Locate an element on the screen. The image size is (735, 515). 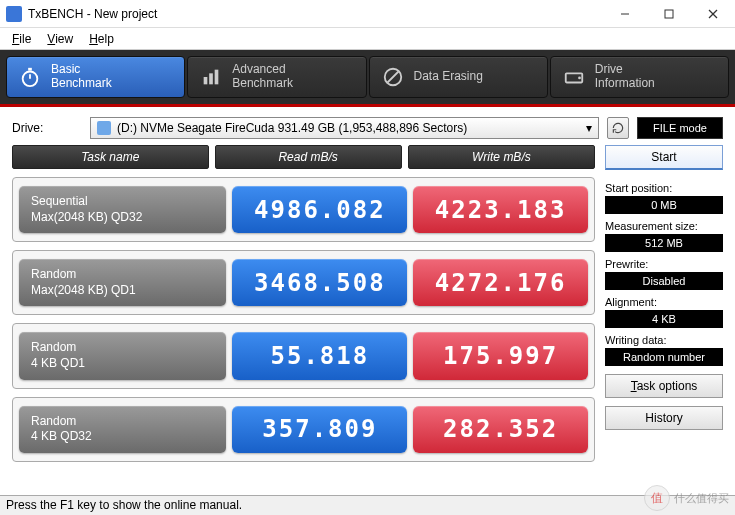
bars-icon is located at coordinates (211, 77).